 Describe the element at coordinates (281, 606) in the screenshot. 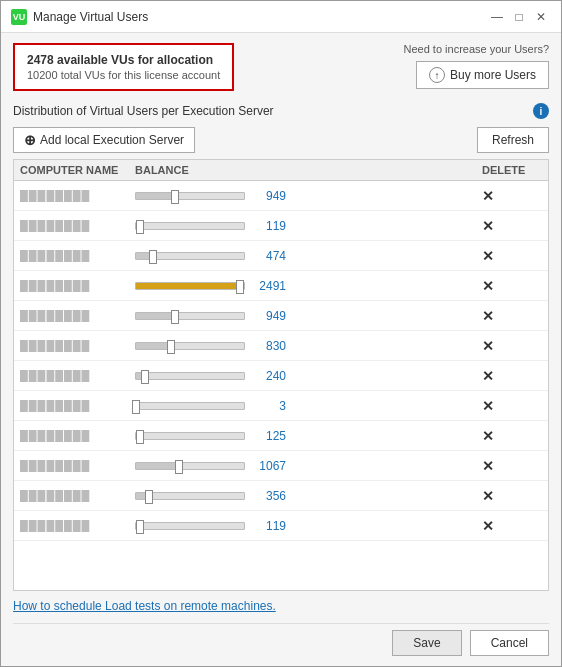

I see `help-link: How to schedule Load tests on remote mac…` at that location.